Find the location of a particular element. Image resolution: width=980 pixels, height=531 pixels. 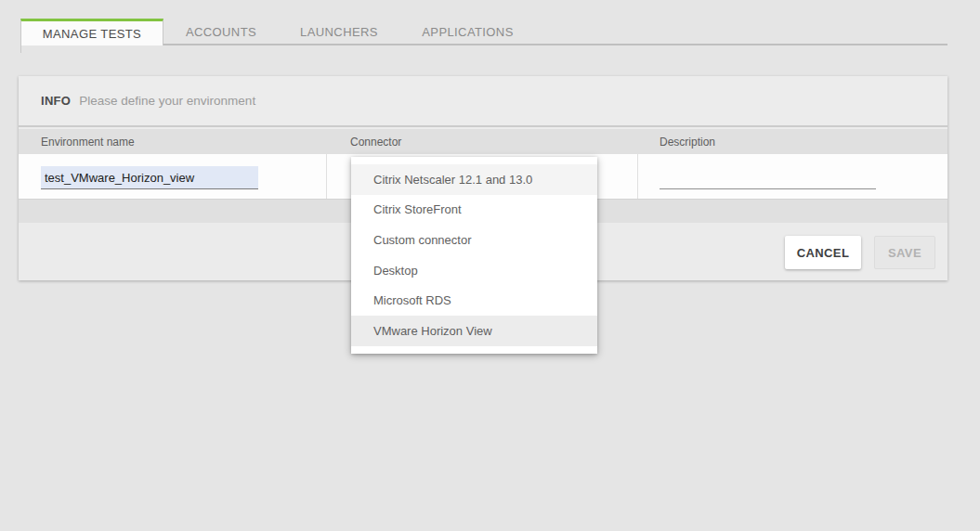

table-header: Environment name Connector Description is located at coordinates (483, 141).